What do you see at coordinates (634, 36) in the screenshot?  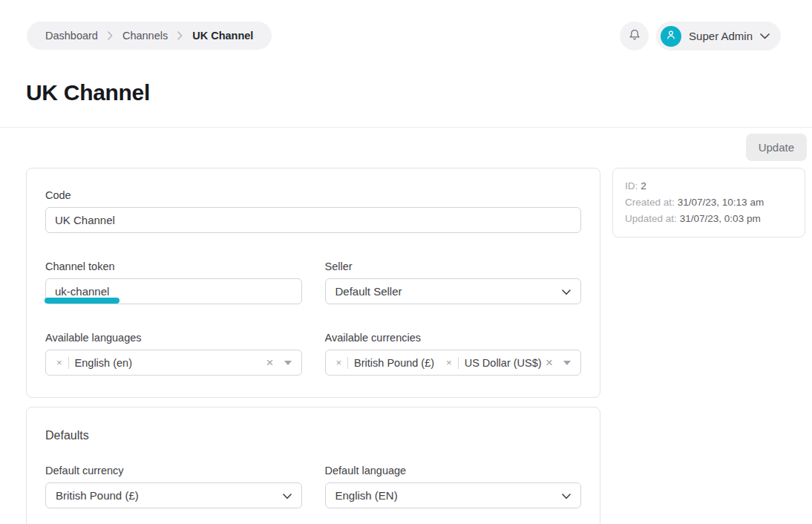 I see `notifications-button` at bounding box center [634, 36].